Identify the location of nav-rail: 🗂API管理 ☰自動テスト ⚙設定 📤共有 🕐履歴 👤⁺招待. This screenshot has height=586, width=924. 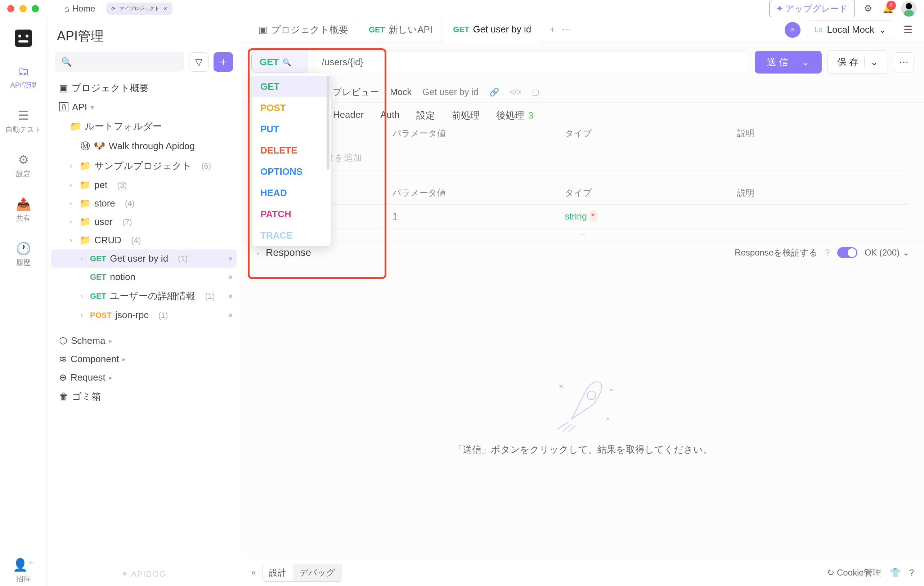
(23, 302).